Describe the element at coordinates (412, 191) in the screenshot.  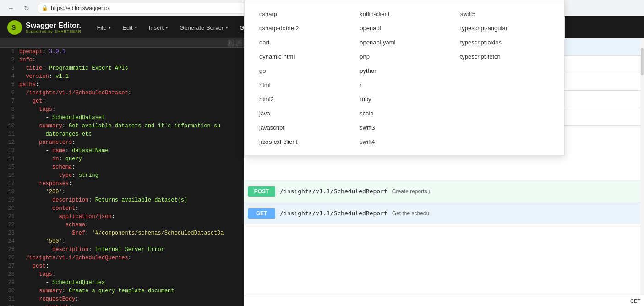
I see `post-report-desc: Create reports u` at that location.